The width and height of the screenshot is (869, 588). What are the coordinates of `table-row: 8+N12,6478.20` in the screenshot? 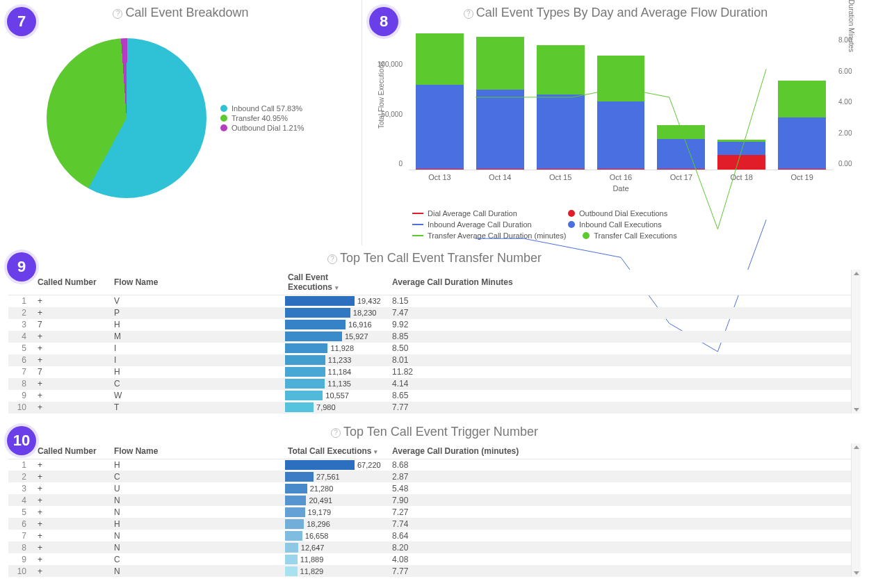 It's located at (430, 548).